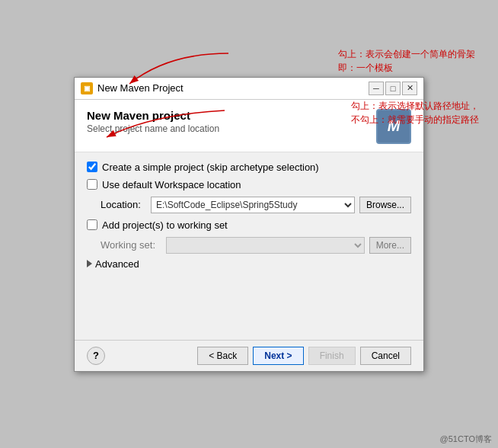  I want to click on footer-left: ?, so click(96, 356).